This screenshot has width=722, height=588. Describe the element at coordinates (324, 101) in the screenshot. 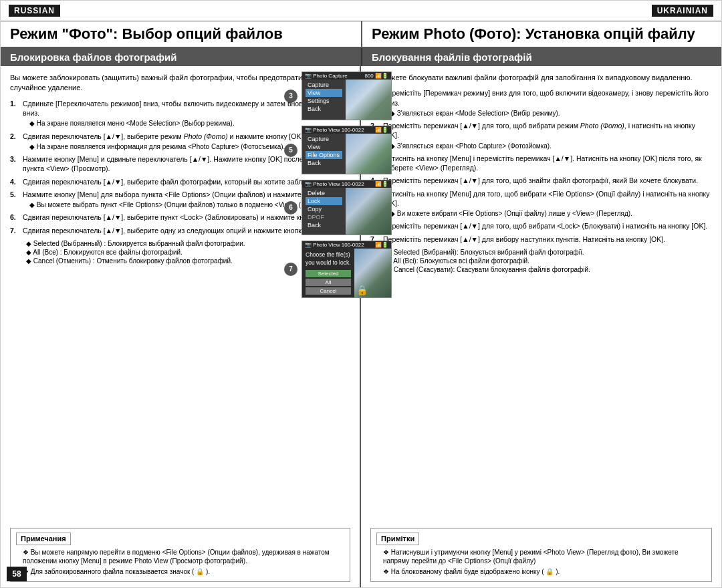

I see `menu-item-settings: Settings` at that location.